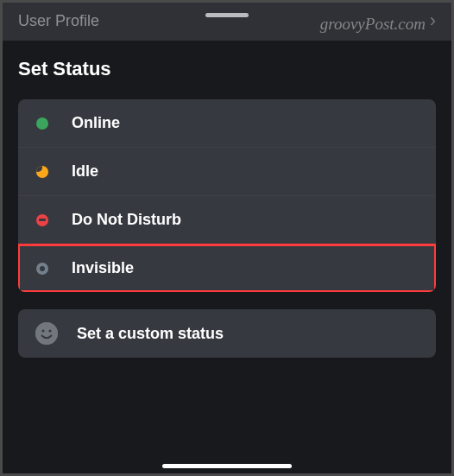 This screenshot has width=454, height=476. What do you see at coordinates (227, 268) in the screenshot?
I see `status-option-invisible: Invisible` at bounding box center [227, 268].